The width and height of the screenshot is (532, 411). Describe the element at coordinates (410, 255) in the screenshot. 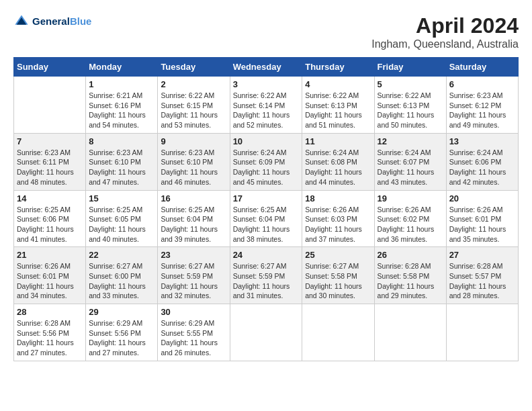

I see `day-number: 26` at that location.